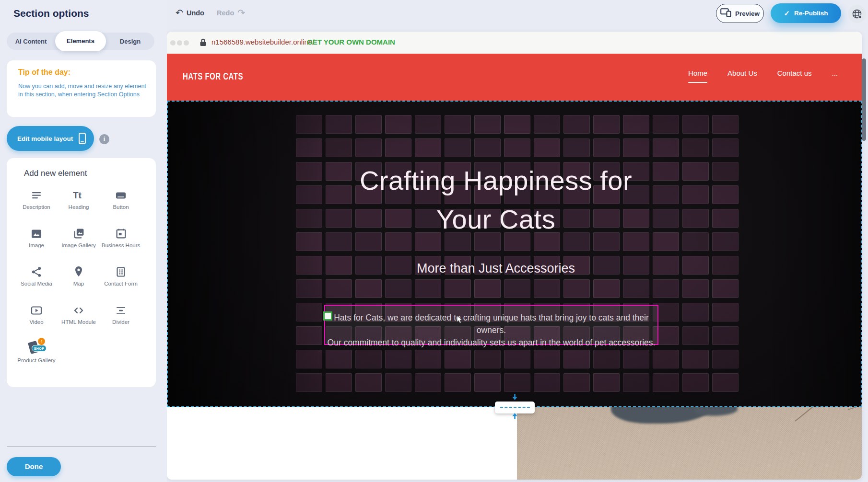  Describe the element at coordinates (82, 273) in the screenshot. I see `add-element-card: Add new element Description Tt Heading B…` at that location.